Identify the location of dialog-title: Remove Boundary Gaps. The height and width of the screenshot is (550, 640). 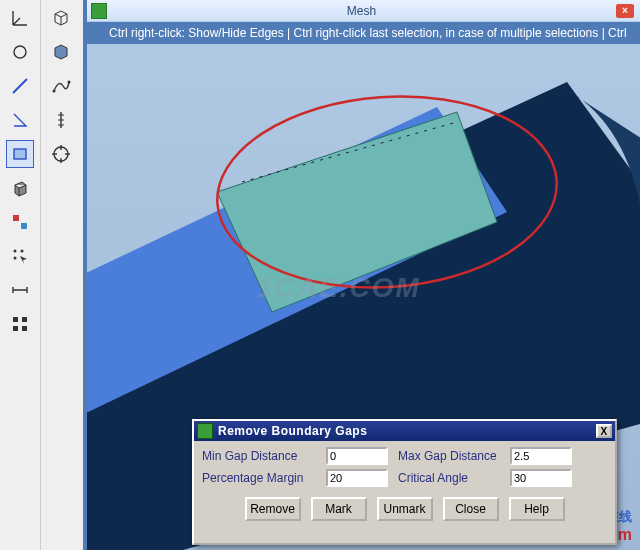
(292, 431).